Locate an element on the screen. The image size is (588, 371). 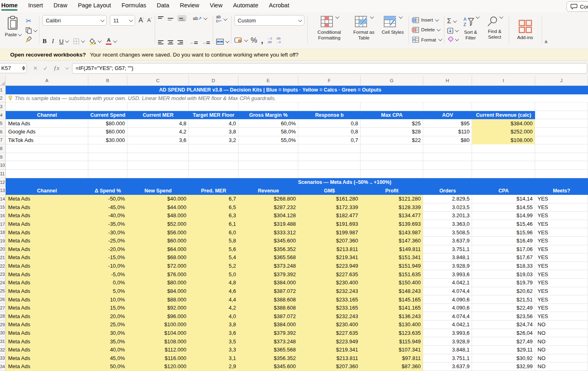
cell-J26: YES is located at coordinates (562, 299).